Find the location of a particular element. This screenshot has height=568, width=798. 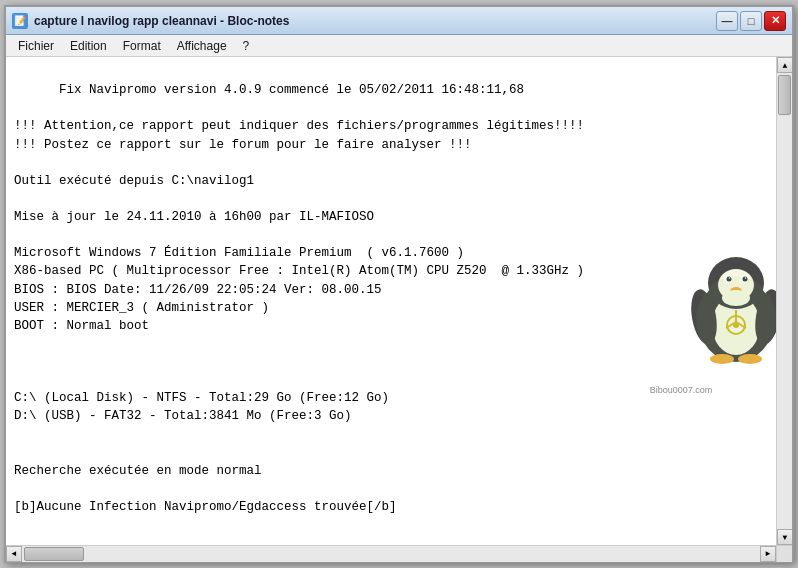

menu-affichage: Affichage is located at coordinates (202, 46).